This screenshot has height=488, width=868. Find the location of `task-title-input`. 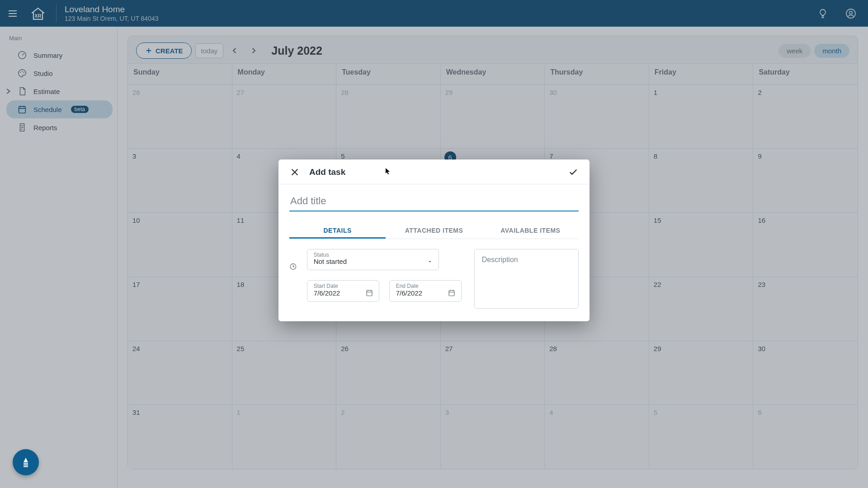

task-title-input is located at coordinates (434, 202).